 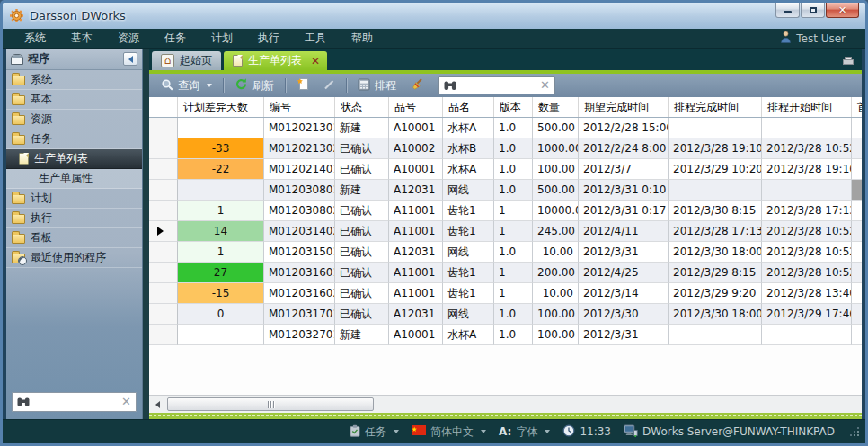 I want to click on sidebar-search: ✕, so click(x=74, y=402).